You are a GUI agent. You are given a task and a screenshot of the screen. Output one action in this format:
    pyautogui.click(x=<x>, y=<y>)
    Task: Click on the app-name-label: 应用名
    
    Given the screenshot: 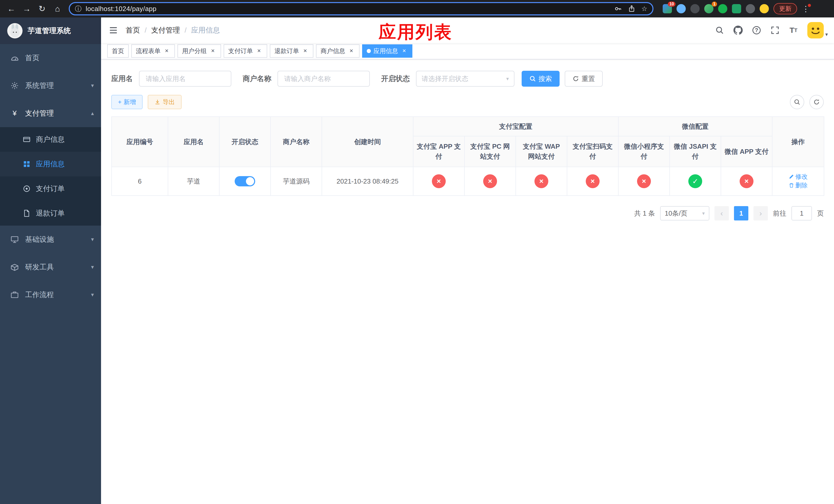 What is the action you would take?
    pyautogui.click(x=122, y=78)
    